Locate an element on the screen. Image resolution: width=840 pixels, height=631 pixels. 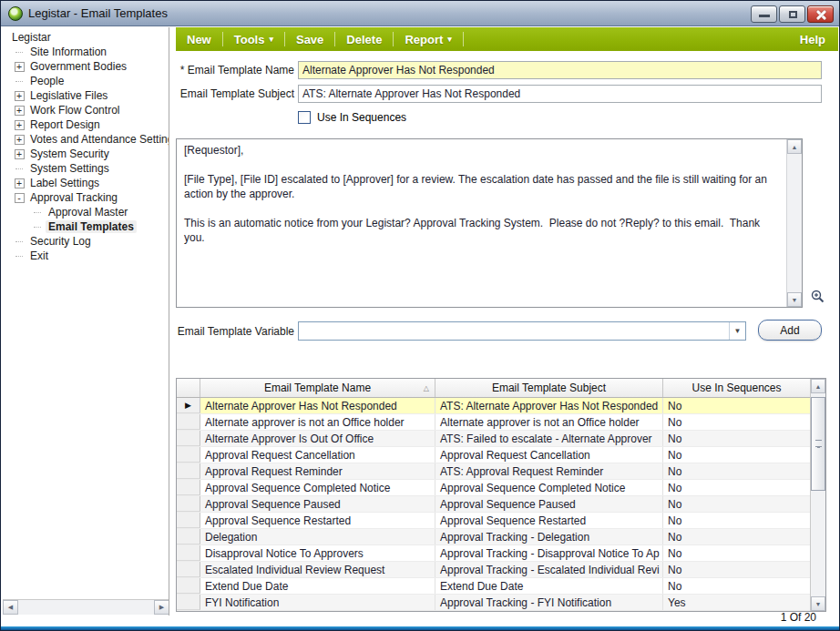
scroll-right-icon: ▶ is located at coordinates (162, 607).